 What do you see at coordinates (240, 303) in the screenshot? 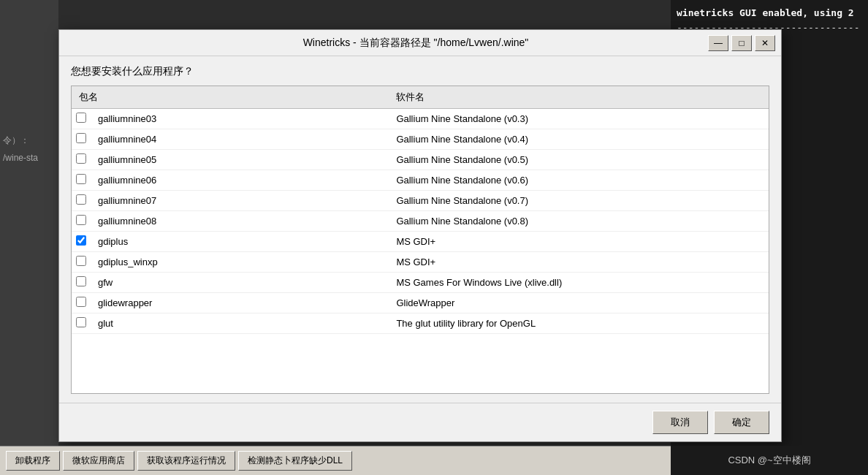
I see `pkg-name: glidewrapper` at bounding box center [240, 303].